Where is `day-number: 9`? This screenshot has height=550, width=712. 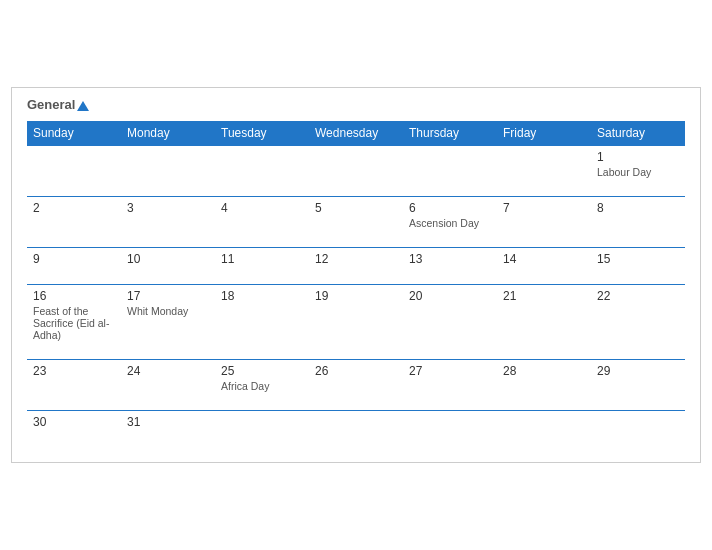
day-number: 9 is located at coordinates (74, 259).